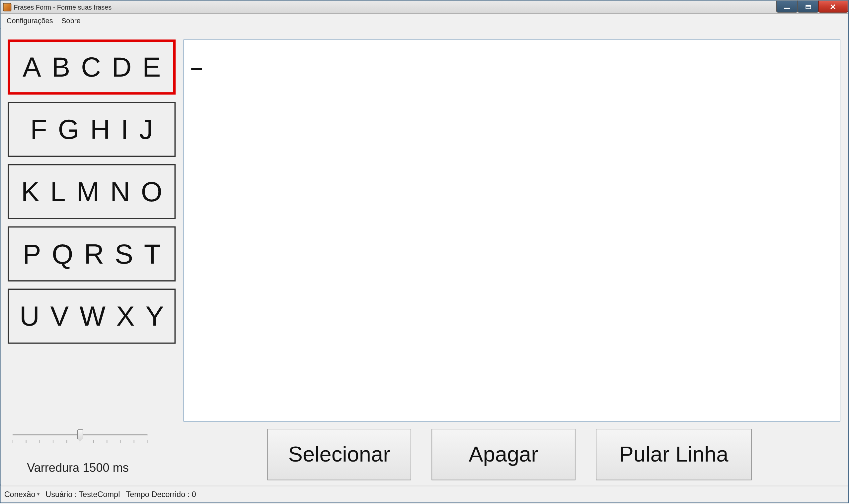 The width and height of the screenshot is (849, 504). I want to click on close-button: ✕, so click(833, 7).